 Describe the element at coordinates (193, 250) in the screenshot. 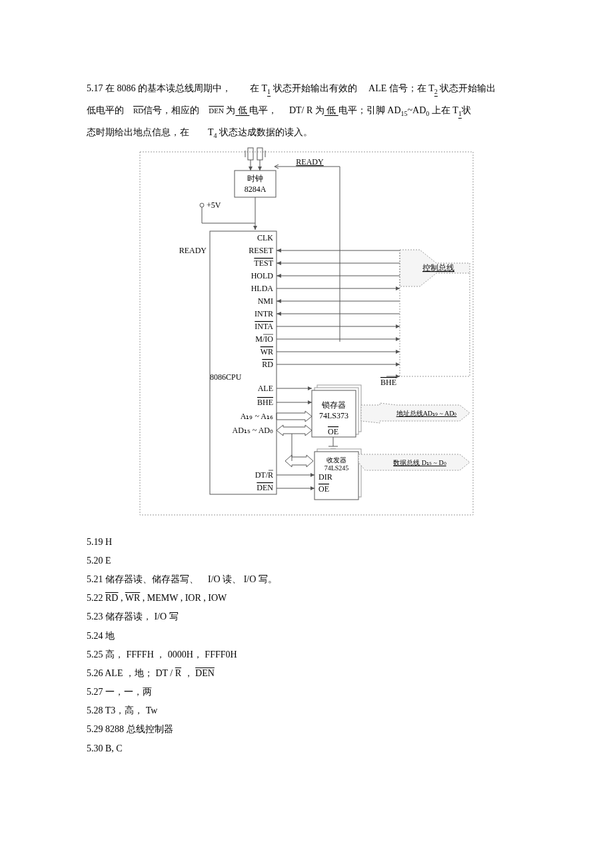

I see `diagram-ready2-label: READY` at that location.